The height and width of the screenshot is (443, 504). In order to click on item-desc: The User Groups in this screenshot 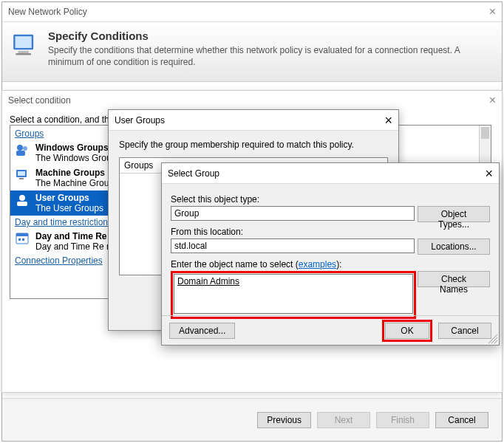, I will do `click(69, 208)`.